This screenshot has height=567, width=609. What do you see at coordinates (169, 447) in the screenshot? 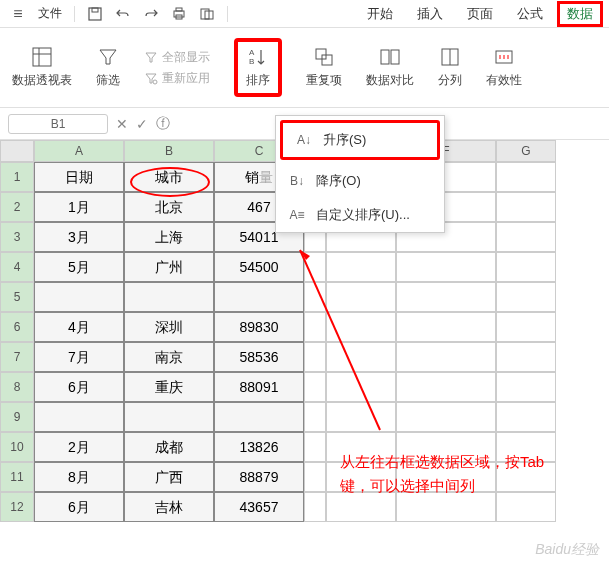
I see `cell: 成都` at bounding box center [169, 447].